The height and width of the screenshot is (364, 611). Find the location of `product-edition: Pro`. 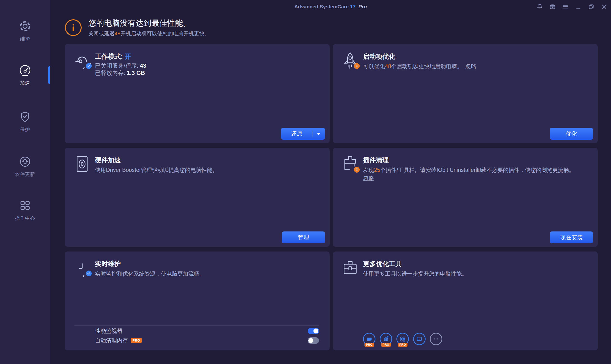

product-edition: Pro is located at coordinates (363, 7).